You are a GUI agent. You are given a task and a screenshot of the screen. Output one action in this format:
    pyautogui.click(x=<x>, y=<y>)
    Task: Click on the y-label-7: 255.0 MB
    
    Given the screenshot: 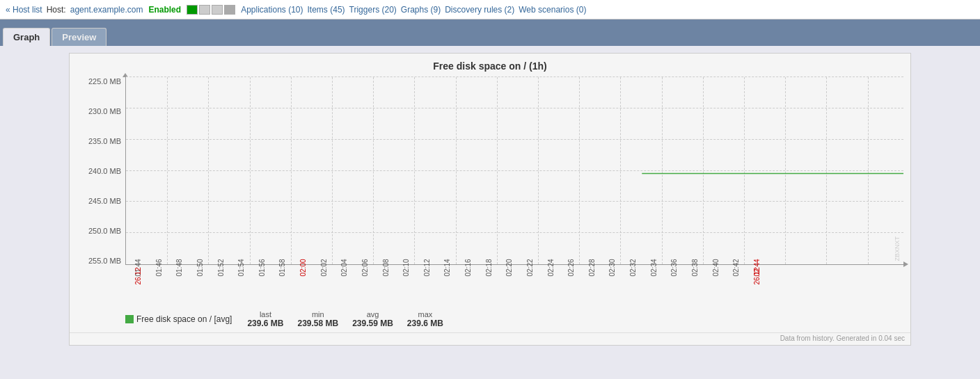 What is the action you would take?
    pyautogui.click(x=99, y=261)
    